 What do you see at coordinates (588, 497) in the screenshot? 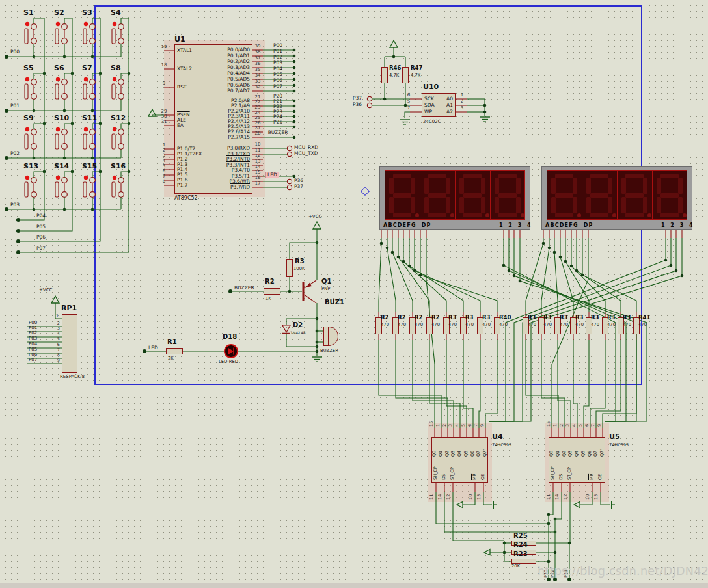
I see `pin-number: 10` at bounding box center [588, 497].